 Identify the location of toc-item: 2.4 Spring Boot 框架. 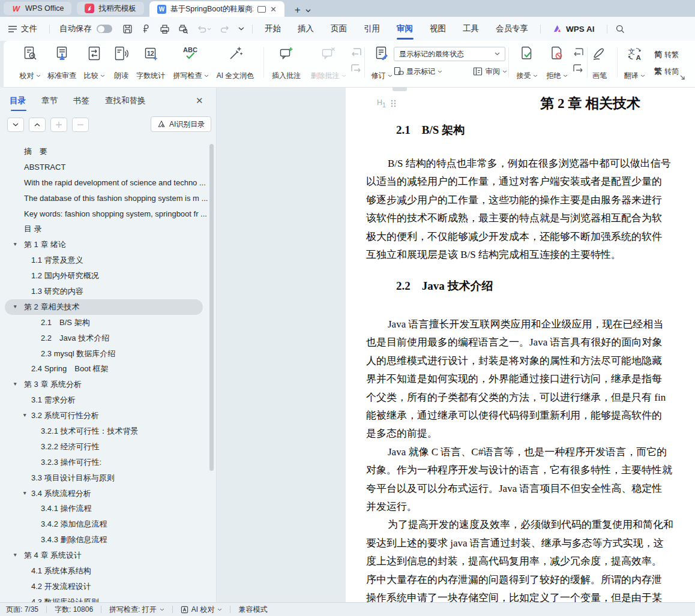
(104, 369).